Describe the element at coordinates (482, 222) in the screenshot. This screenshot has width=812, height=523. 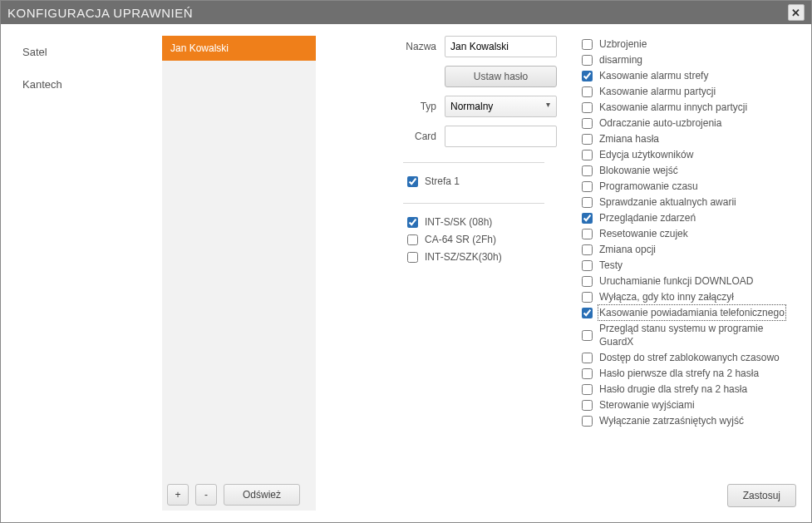
I see `device-row: INT-S/SK (08h)` at that location.